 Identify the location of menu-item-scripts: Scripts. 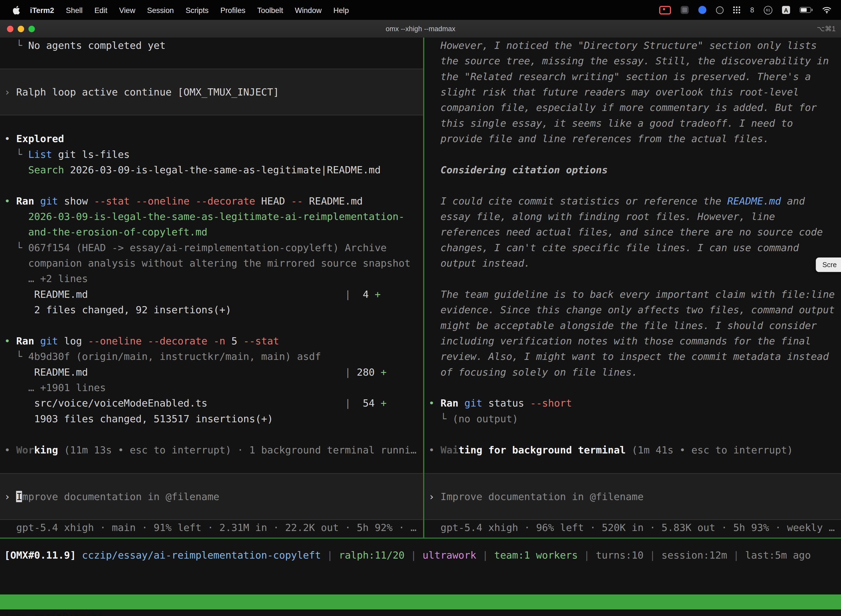
(197, 10).